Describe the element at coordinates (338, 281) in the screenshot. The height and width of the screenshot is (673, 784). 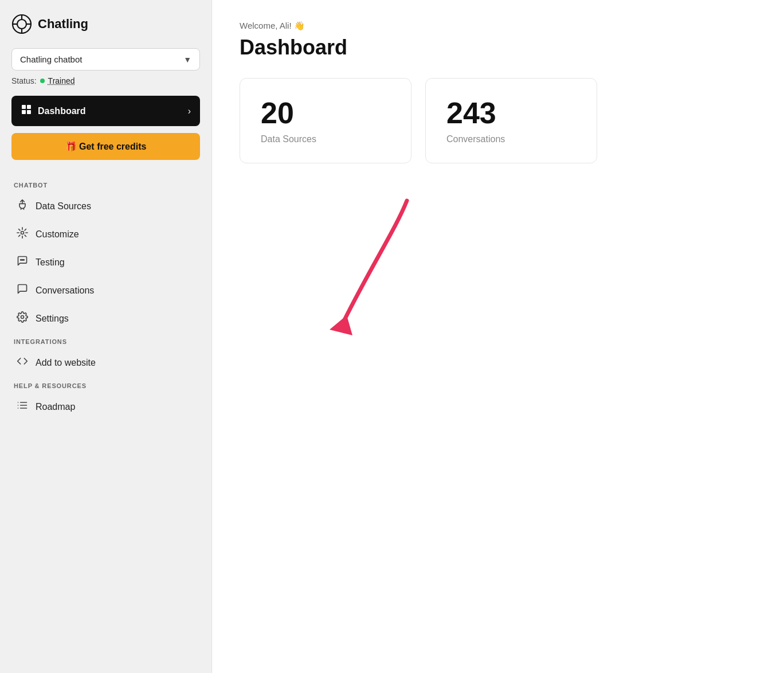
I see `annotation-arrow-svg` at that location.